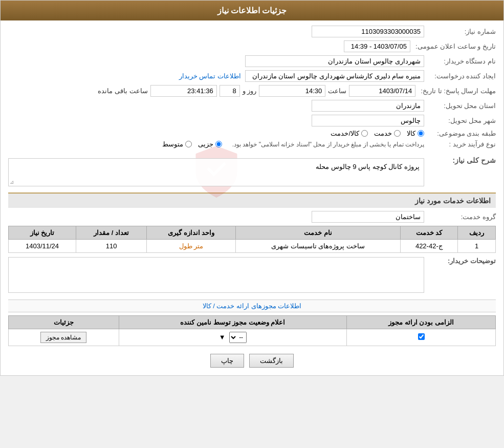 The height and width of the screenshot is (448, 504). What do you see at coordinates (460, 121) in the screenshot?
I see `city-label: شهر محل تحویل:` at bounding box center [460, 121].